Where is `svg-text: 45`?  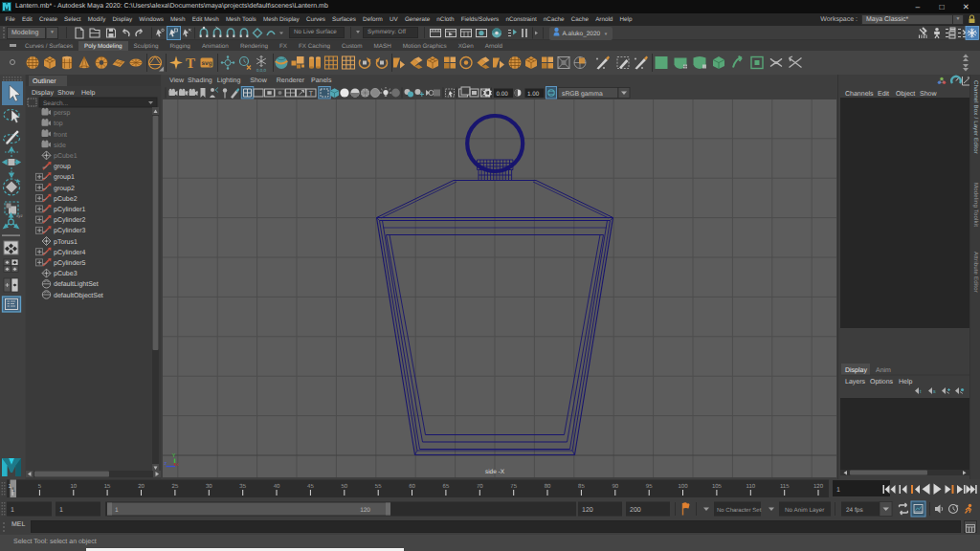 svg-text: 45 is located at coordinates (310, 486).